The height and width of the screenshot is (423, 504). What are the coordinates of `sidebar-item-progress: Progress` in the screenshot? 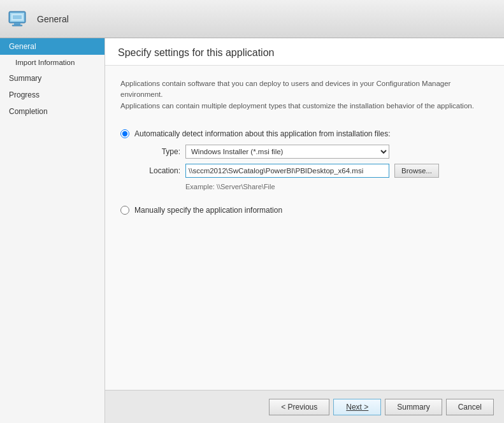 It's located at (52, 95).